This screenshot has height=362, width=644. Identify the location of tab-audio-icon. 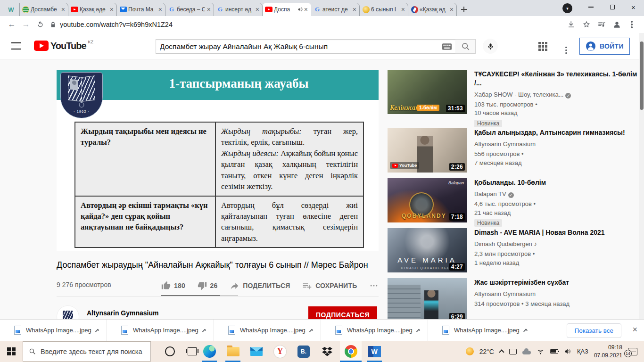
(300, 9).